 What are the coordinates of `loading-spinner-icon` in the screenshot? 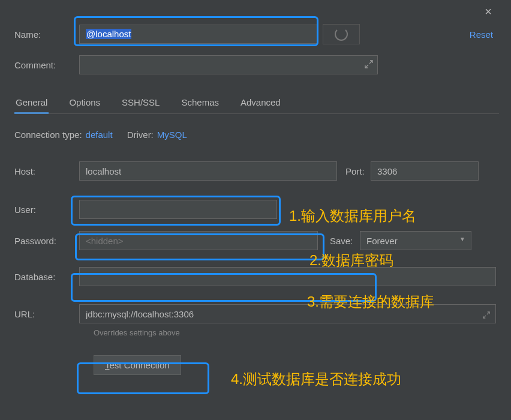 It's located at (341, 34).